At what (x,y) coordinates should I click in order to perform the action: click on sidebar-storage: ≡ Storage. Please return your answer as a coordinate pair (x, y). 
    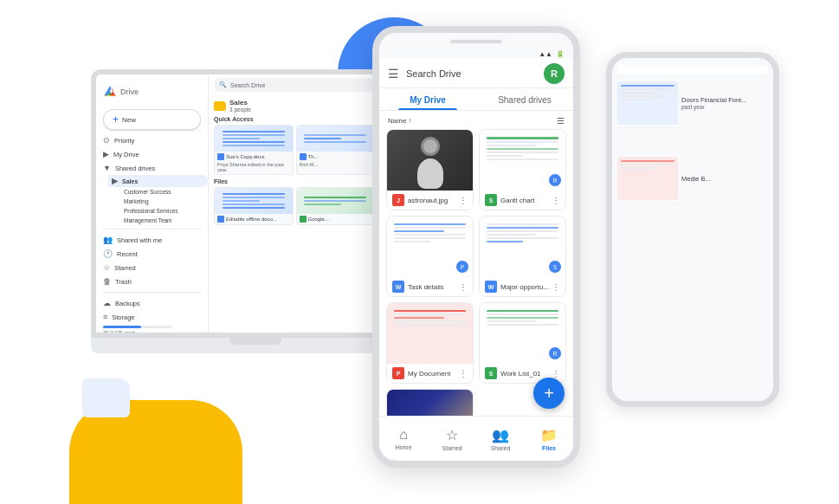
    Looking at the image, I should click on (152, 317).